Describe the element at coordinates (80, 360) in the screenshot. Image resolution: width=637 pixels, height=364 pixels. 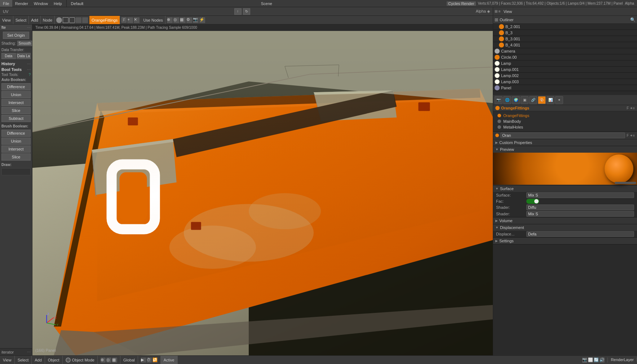
I see `object-mode-selector: Object Mode` at that location.